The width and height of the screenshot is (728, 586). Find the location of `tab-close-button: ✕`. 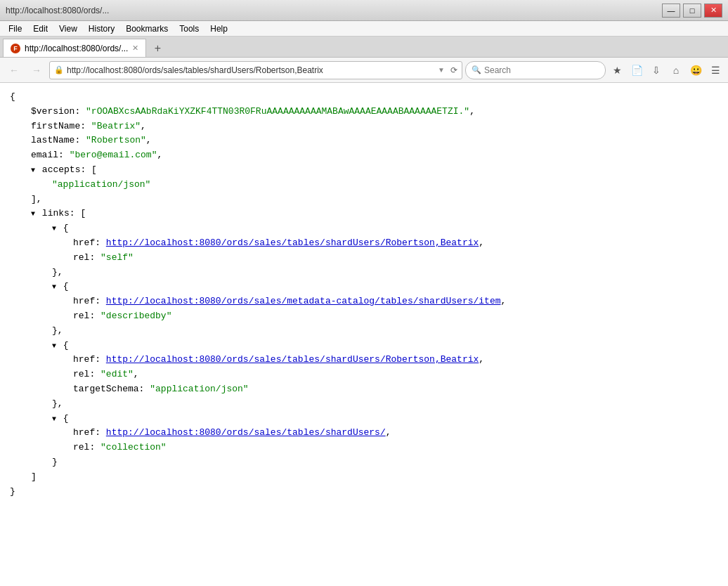

tab-close-button: ✕ is located at coordinates (135, 48).